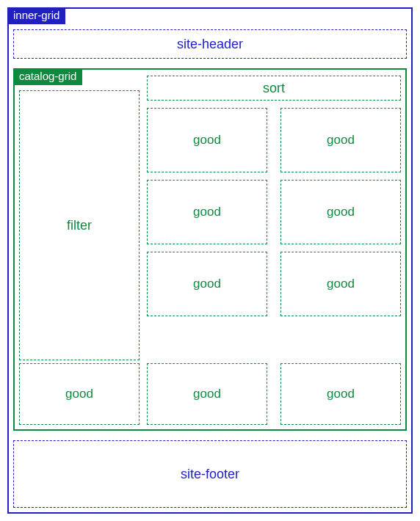  What do you see at coordinates (79, 225) in the screenshot?
I see `filter-region: filter` at bounding box center [79, 225].